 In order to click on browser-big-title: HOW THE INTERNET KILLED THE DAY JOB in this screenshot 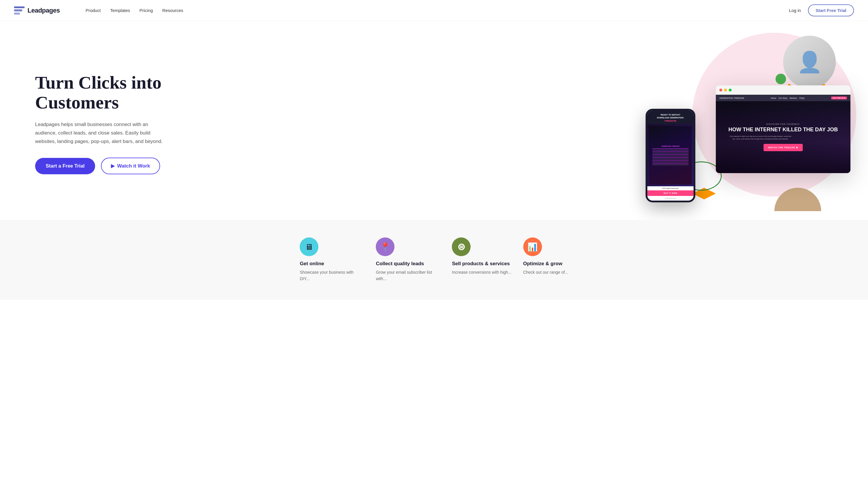, I will do `click(783, 130)`.